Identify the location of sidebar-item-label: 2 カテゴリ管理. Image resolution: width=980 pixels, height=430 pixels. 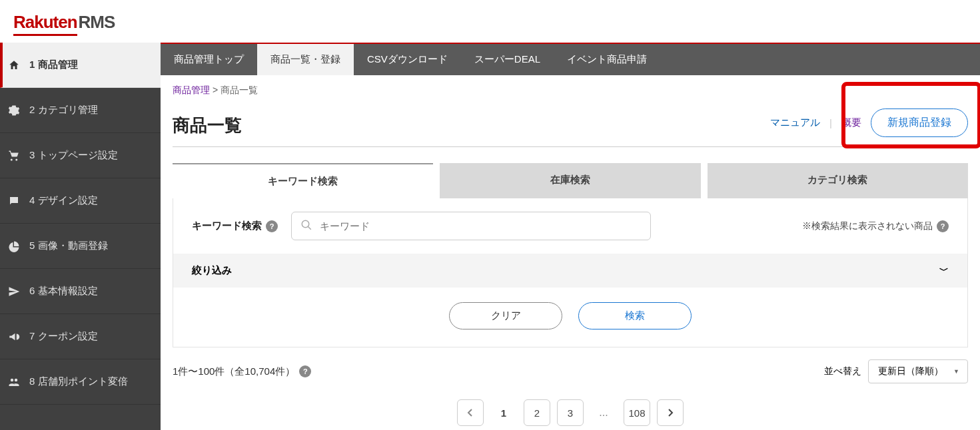
(64, 110).